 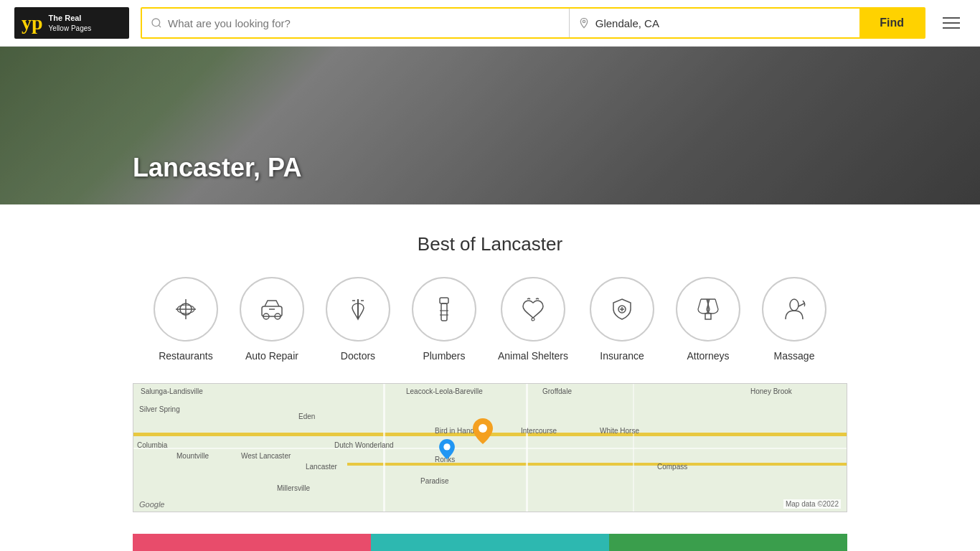 What do you see at coordinates (444, 309) in the screenshot?
I see `plumbers-icon` at bounding box center [444, 309].